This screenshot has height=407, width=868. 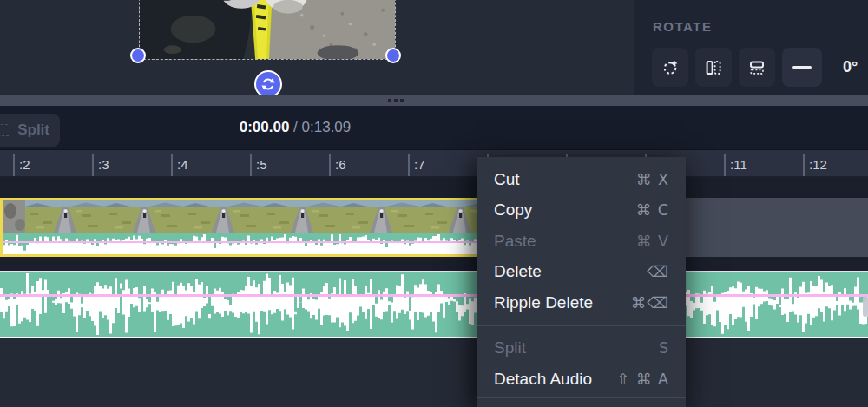 I want to click on ruler-tick: :7, so click(x=417, y=165).